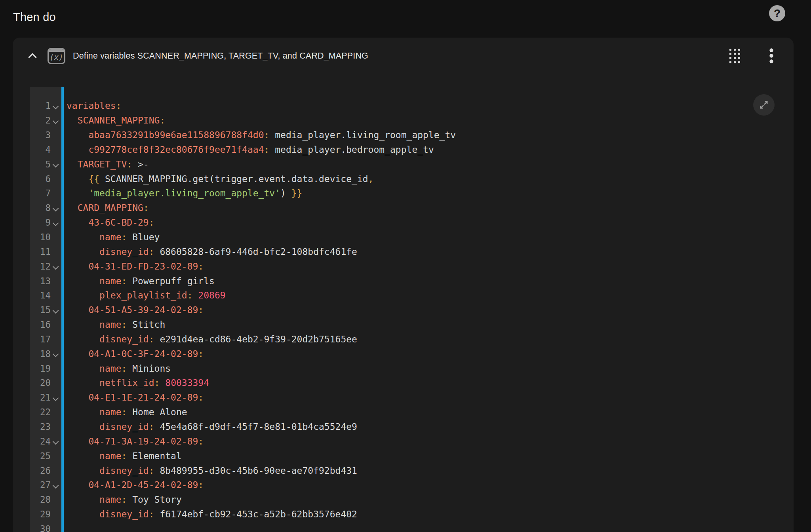  What do you see at coordinates (45, 383) in the screenshot?
I see `line-number: 20` at bounding box center [45, 383].